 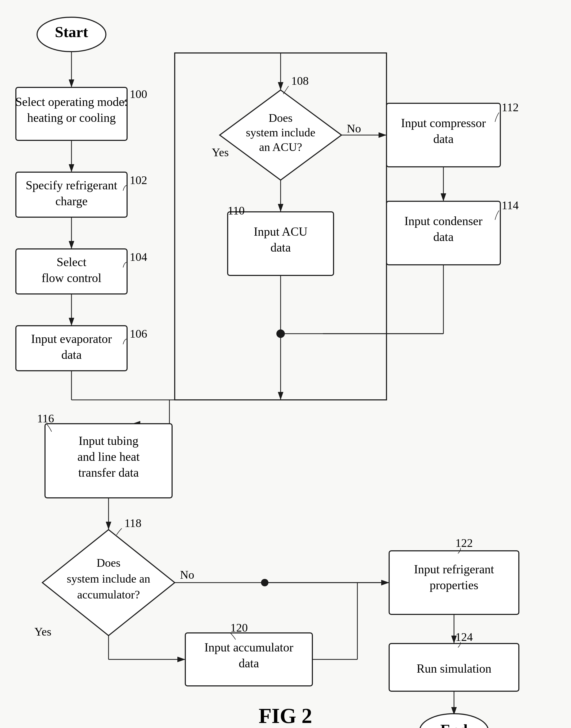 I want to click on svg-text: charge, so click(x=72, y=201).